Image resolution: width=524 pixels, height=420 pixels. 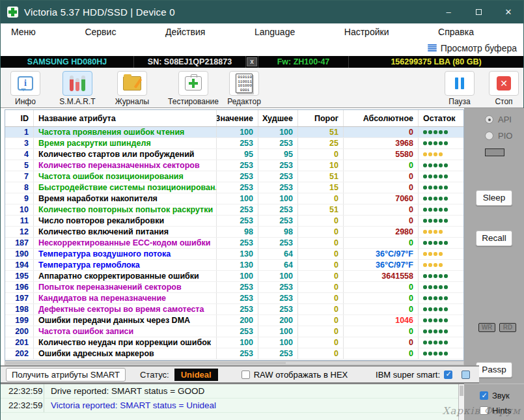 What do you see at coordinates (234, 165) in the screenshot?
I see `table-row: 5Количество переназначенных секторов2532…` at bounding box center [234, 165].